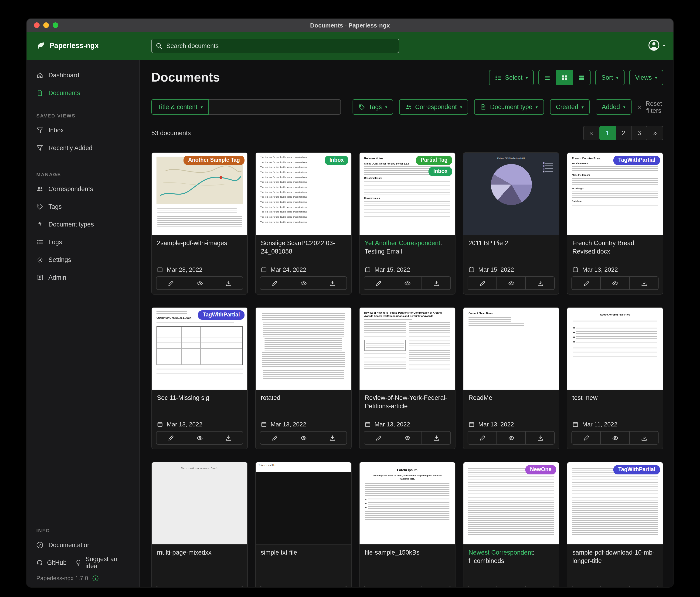  Describe the element at coordinates (434, 107) in the screenshot. I see `filter-correspondent-button: Correspondent ▾` at that location.